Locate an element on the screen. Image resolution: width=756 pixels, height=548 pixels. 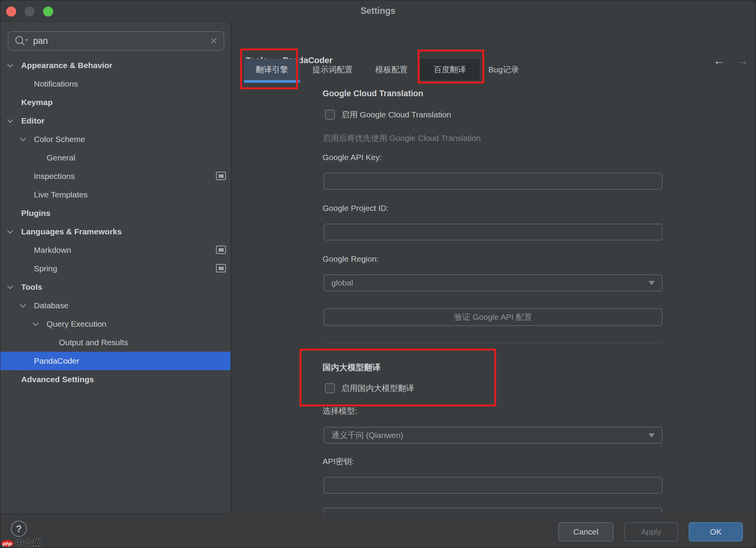
sidebar-item-keymap: Keymap is located at coordinates (116, 102).